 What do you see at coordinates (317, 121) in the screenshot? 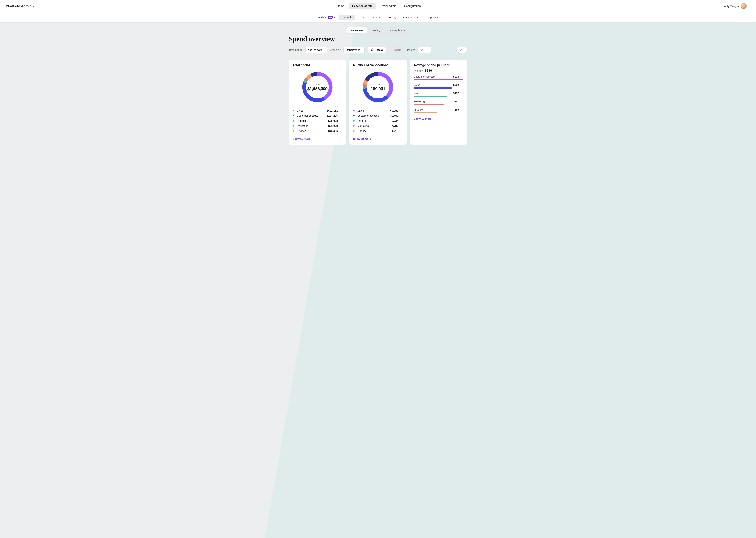
I see `legend: Sales$682,111···Customer success$134,206…` at bounding box center [317, 121].